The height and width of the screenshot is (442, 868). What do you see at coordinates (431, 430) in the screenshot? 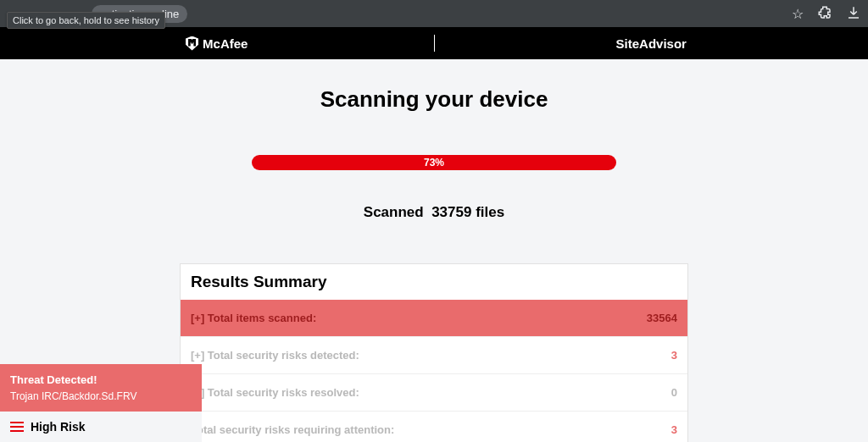
I see `result-label: Total security risks requiring attention…` at bounding box center [431, 430].